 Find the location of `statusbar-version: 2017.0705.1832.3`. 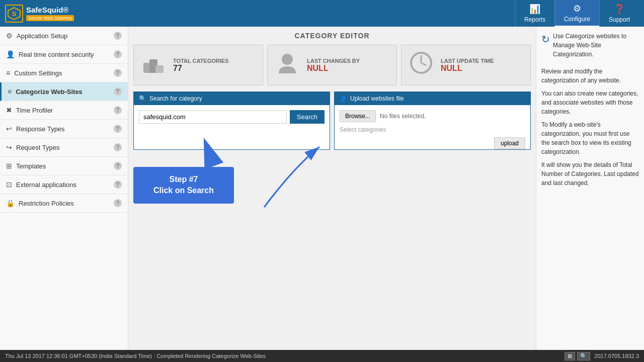

statusbar-version: 2017.0705.1832.3 is located at coordinates (617, 356).